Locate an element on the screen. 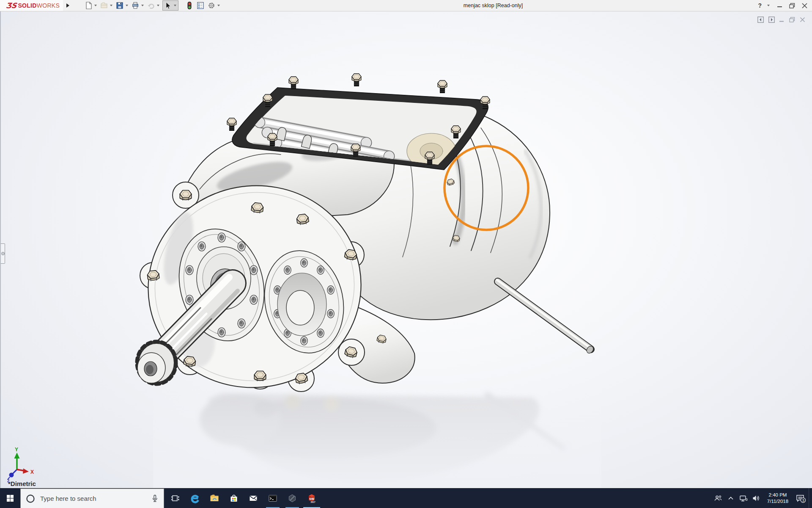 Image resolution: width=812 pixels, height=508 pixels. taskbar: SW 2017 is located at coordinates (406, 498).